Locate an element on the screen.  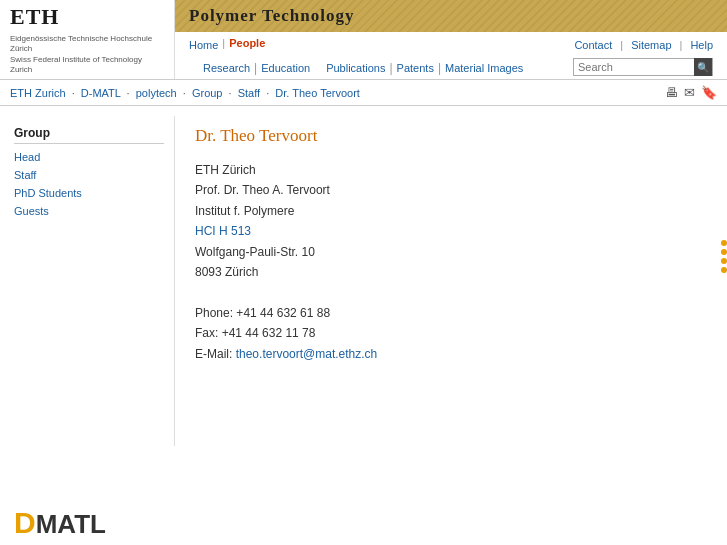
breadcrumb-path: ETH Zurich · D-MATL · polytech · Group ·… is located at coordinates (185, 93).